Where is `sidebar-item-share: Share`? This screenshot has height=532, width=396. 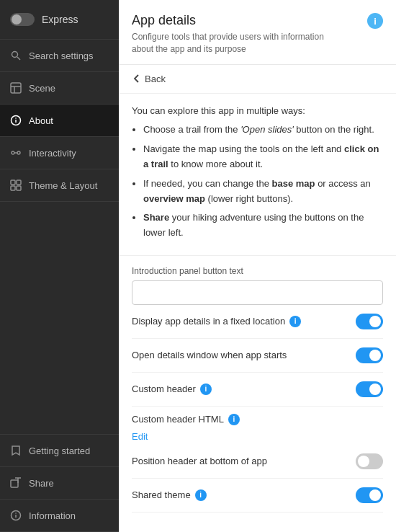 sidebar-item-share: Share is located at coordinates (59, 483).